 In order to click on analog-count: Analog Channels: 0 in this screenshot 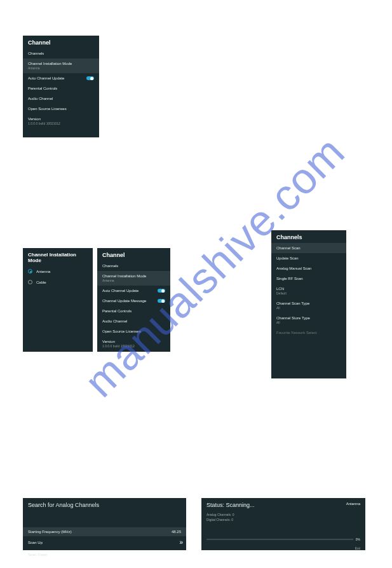, I will do `click(283, 515)`.